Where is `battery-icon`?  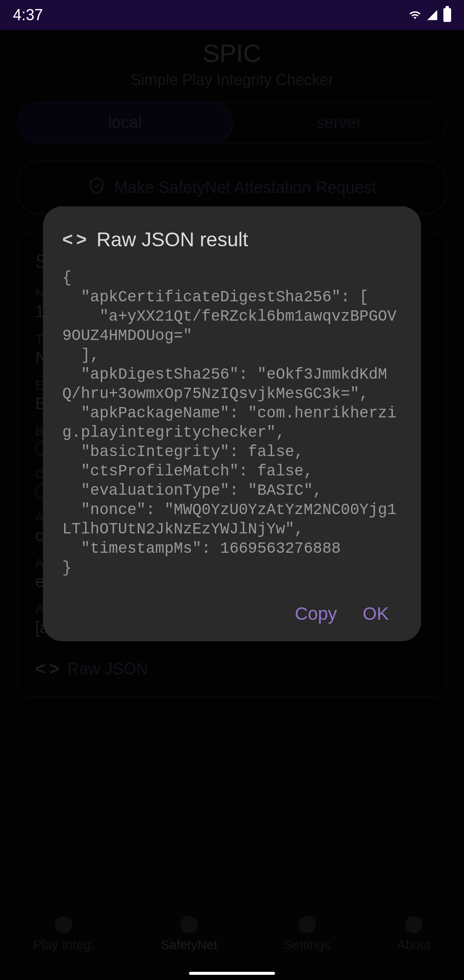 battery-icon is located at coordinates (447, 15).